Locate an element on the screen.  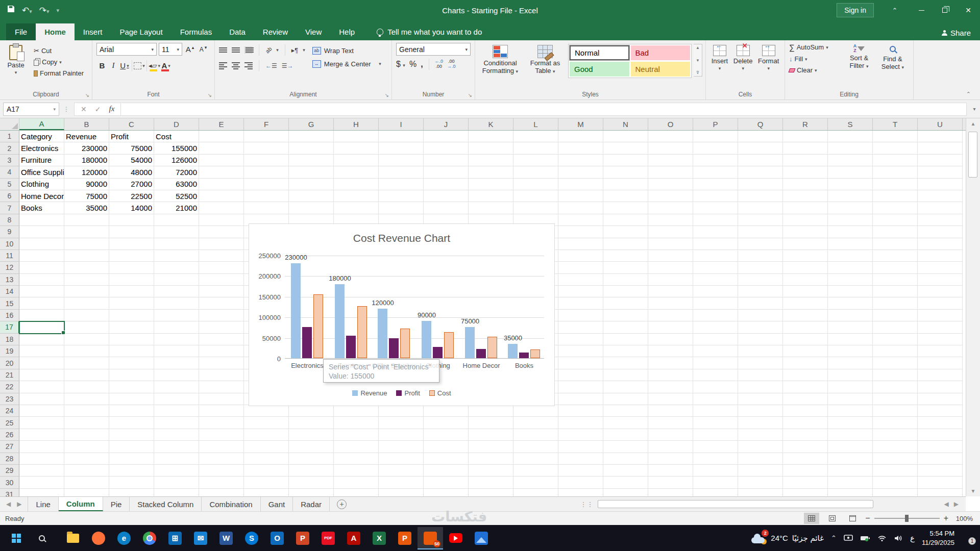
cell-D10 is located at coordinates (177, 244).